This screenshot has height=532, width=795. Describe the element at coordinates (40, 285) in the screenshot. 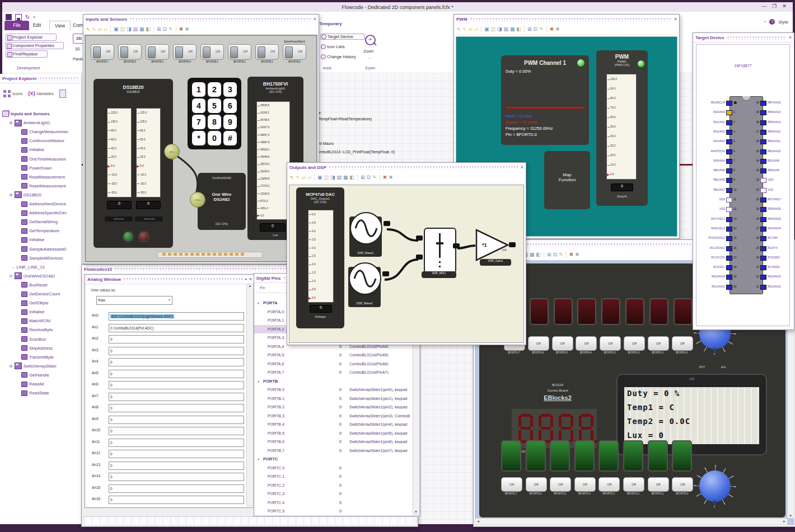

I see `tree-item-busreset: BusReset` at that location.